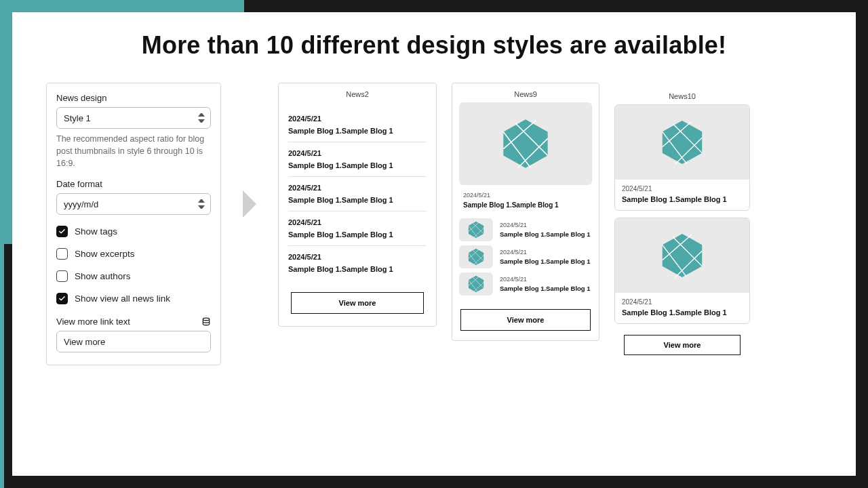  What do you see at coordinates (96, 232) in the screenshot?
I see `show-tags-label: Show tags` at bounding box center [96, 232].